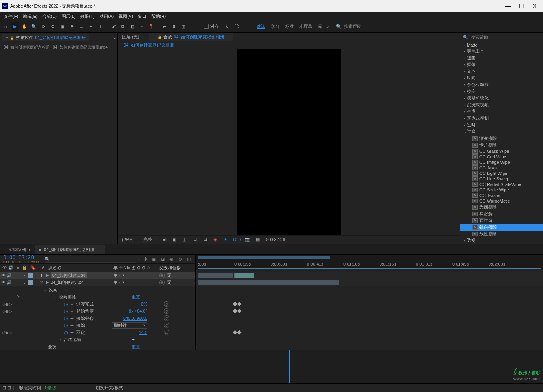  I want to click on audio-column-icon: 🔊, so click(11, 268).